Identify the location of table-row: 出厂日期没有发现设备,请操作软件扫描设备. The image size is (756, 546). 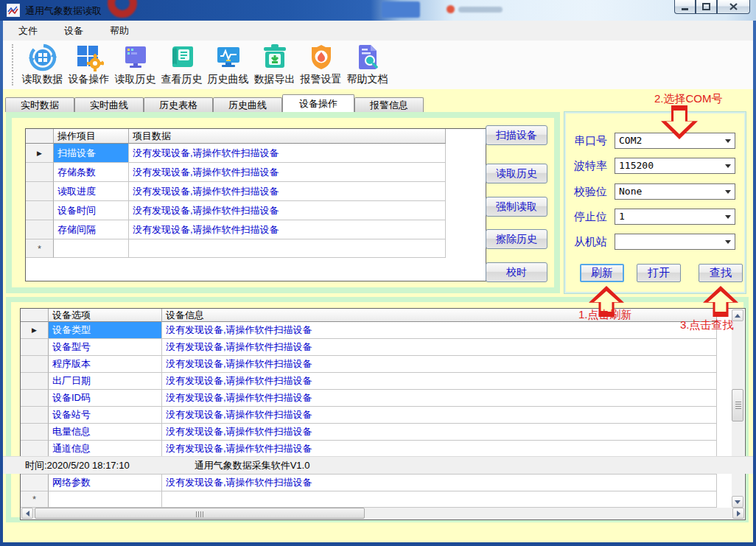
(383, 382).